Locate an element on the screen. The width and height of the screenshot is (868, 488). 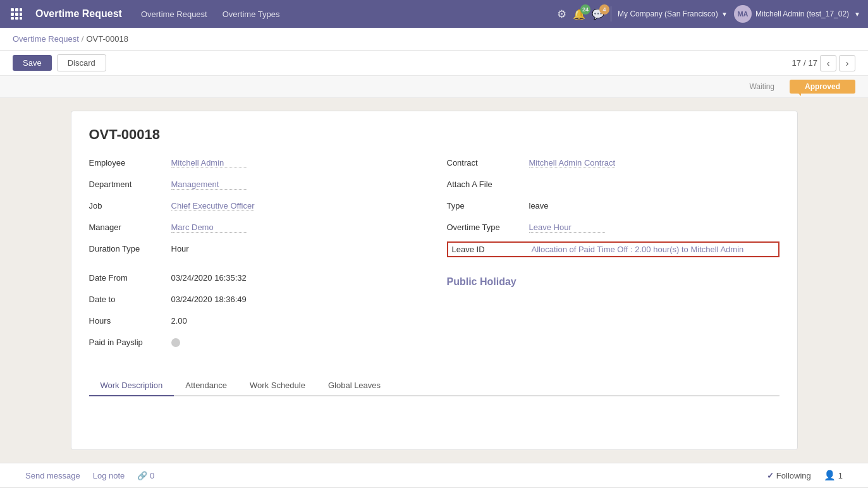
date-from-row: Date From 03/24/2020 16:35:32 is located at coordinates (255, 279).